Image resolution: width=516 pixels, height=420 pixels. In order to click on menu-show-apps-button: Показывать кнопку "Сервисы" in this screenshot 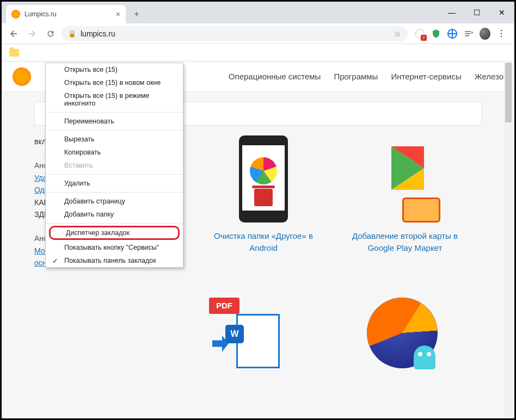, I will do `click(114, 248)`.